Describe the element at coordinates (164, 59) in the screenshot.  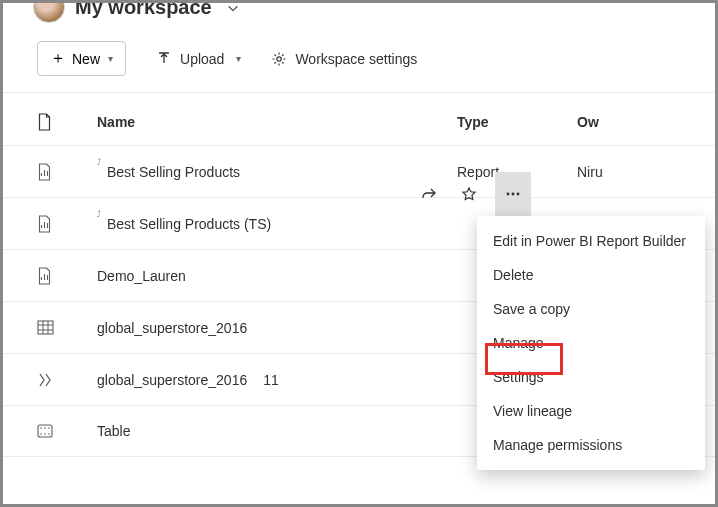
I see `upload-icon` at that location.